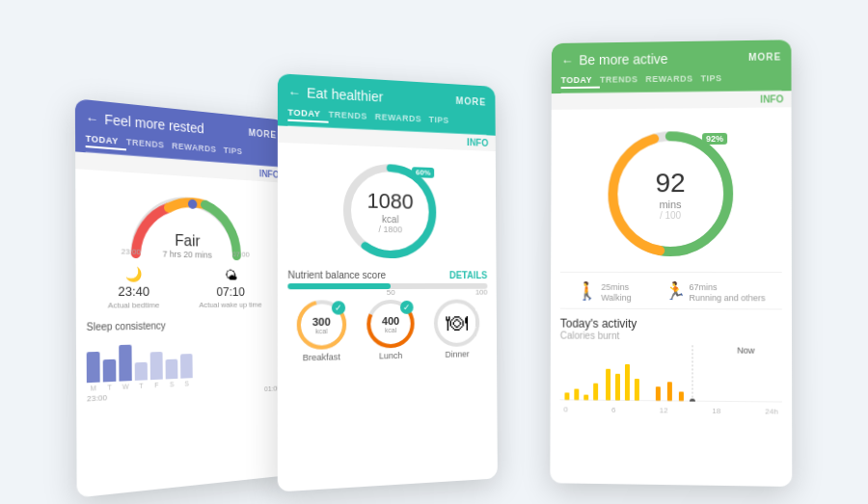 Image resolution: width=868 pixels, height=504 pixels. Describe the element at coordinates (96, 397) in the screenshot. I see `bar-time-start: 23:00` at that location.